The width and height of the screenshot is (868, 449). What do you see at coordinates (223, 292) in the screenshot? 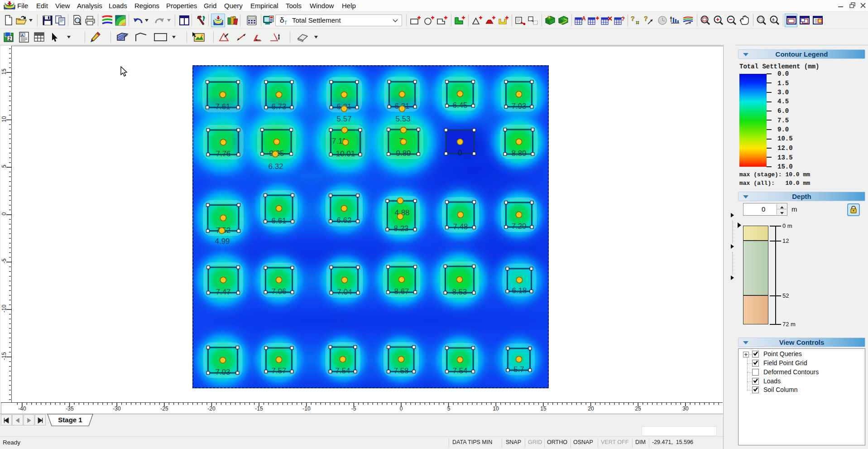
I see `svg-text: 7.47` at bounding box center [223, 292].